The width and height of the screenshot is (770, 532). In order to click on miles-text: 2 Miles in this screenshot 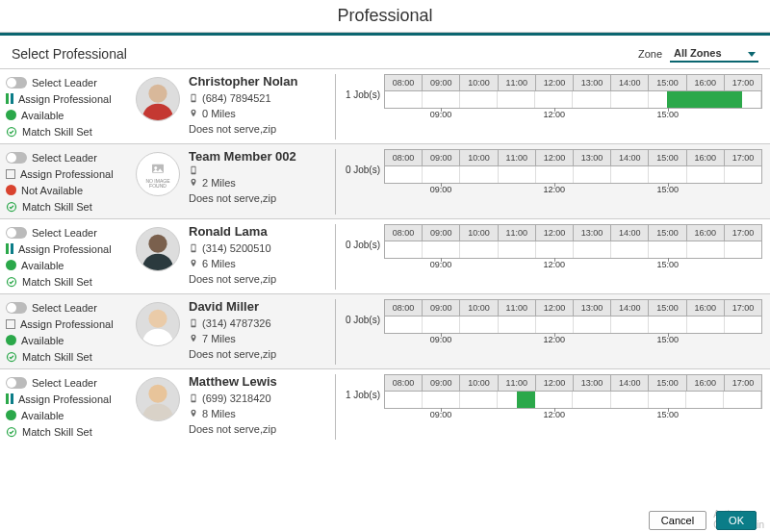, I will do `click(219, 183)`.